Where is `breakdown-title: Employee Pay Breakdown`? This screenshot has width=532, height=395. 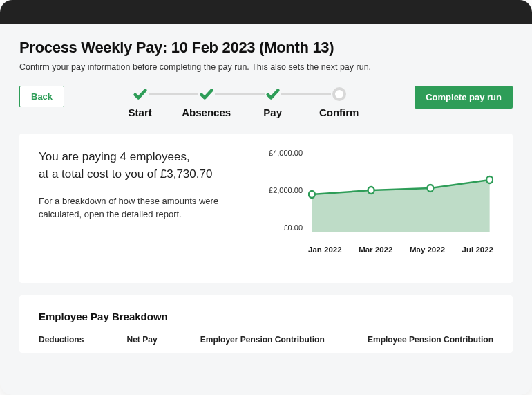
breakdown-title: Employee Pay Breakdown is located at coordinates (266, 317).